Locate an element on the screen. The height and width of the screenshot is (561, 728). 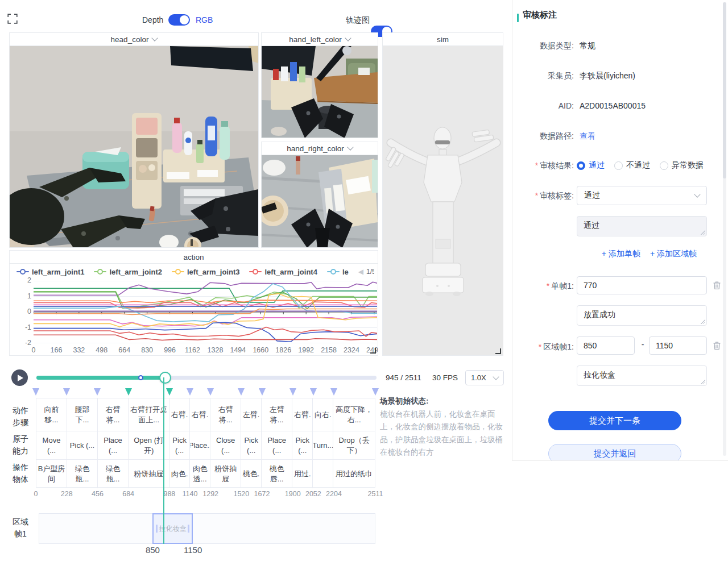
submit-return-button: 提交并返回 is located at coordinates (615, 452).